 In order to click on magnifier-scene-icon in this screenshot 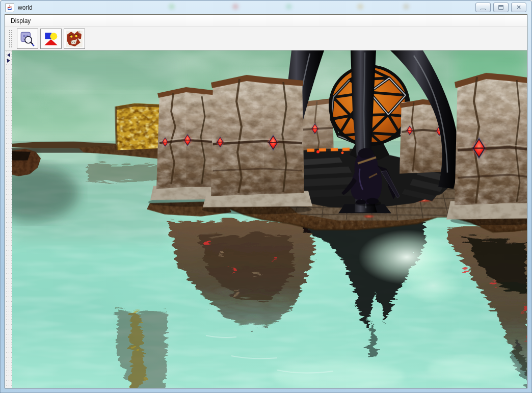, I will do `click(28, 39)`.